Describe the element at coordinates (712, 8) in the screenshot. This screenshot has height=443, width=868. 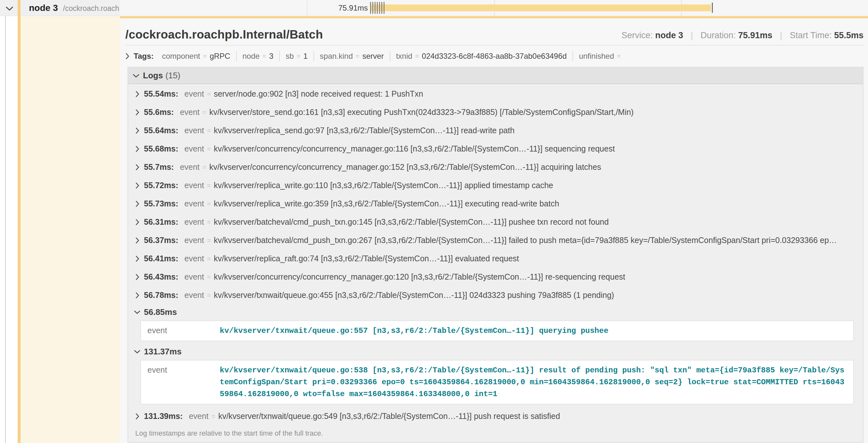
I see `span-end-log-tick` at that location.